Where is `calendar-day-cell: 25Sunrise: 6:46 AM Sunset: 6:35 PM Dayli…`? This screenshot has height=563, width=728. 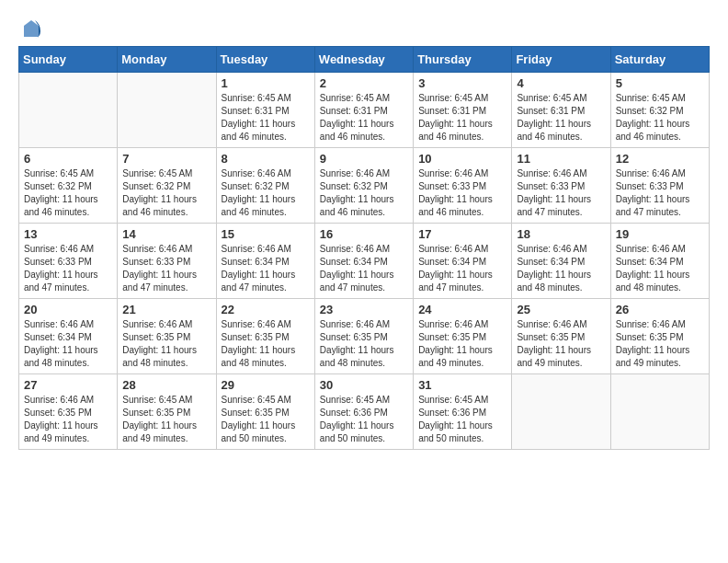 calendar-day-cell: 25Sunrise: 6:46 AM Sunset: 6:35 PM Dayli… is located at coordinates (561, 337).